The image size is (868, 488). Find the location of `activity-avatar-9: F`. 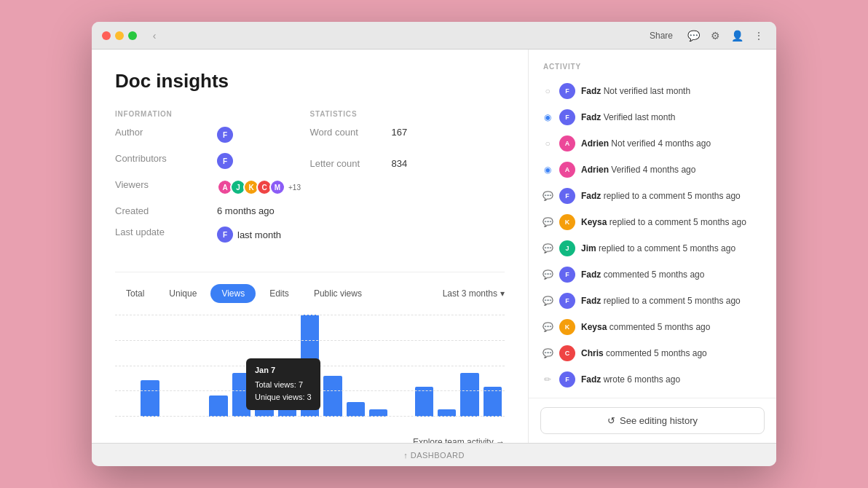

activity-avatar-9: F is located at coordinates (567, 301).